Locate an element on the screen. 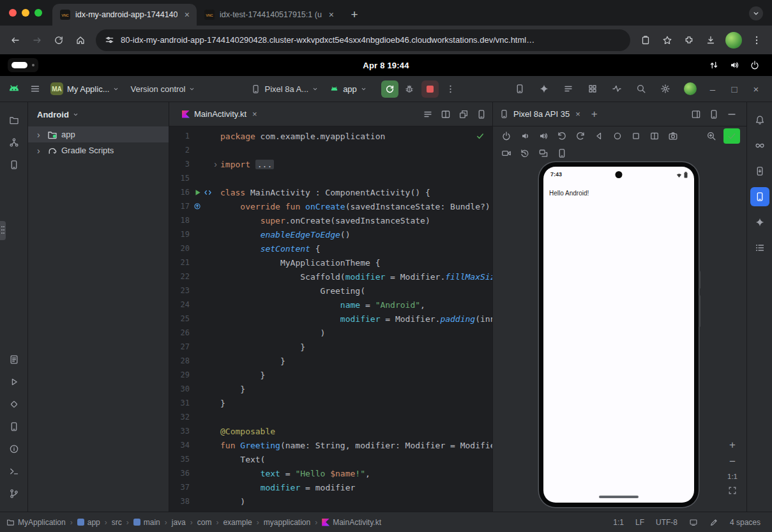  back-button is located at coordinates (15, 40).